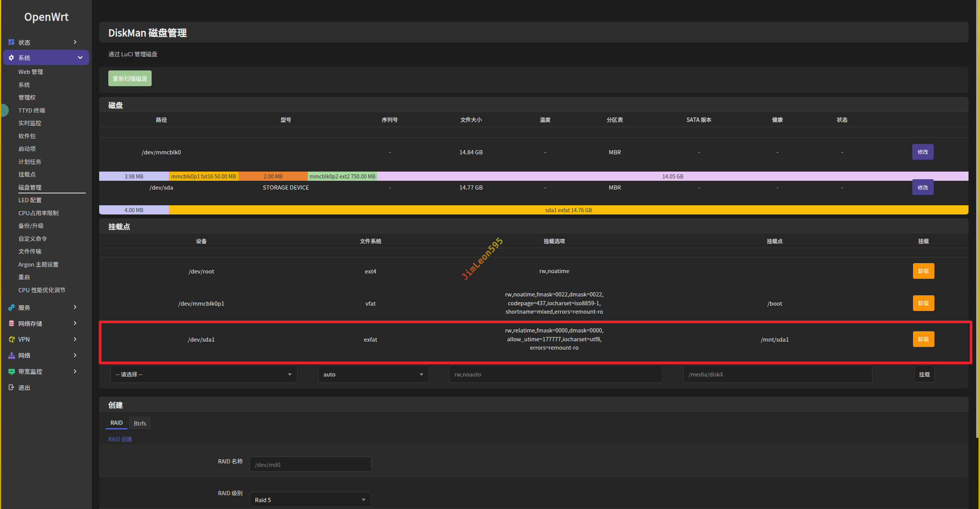 The height and width of the screenshot is (509, 980). Describe the element at coordinates (47, 181) in the screenshot. I see `system-submenu: Web 管理系统管理权TTYD 终端实时监控软件包启动项计划任务挂载点磁盘管理L…` at that location.